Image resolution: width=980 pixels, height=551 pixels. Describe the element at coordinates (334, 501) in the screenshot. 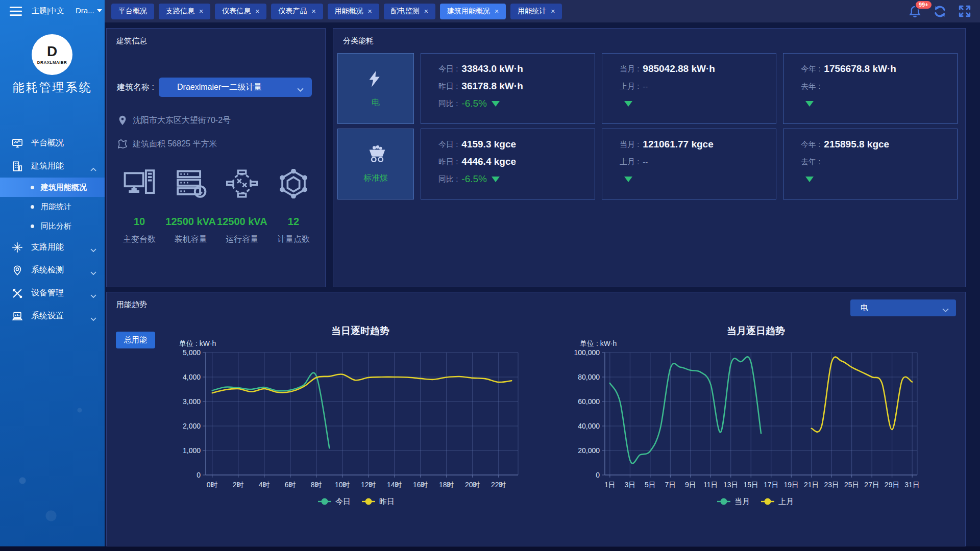

I see `legend-item-今日: 今日` at that location.